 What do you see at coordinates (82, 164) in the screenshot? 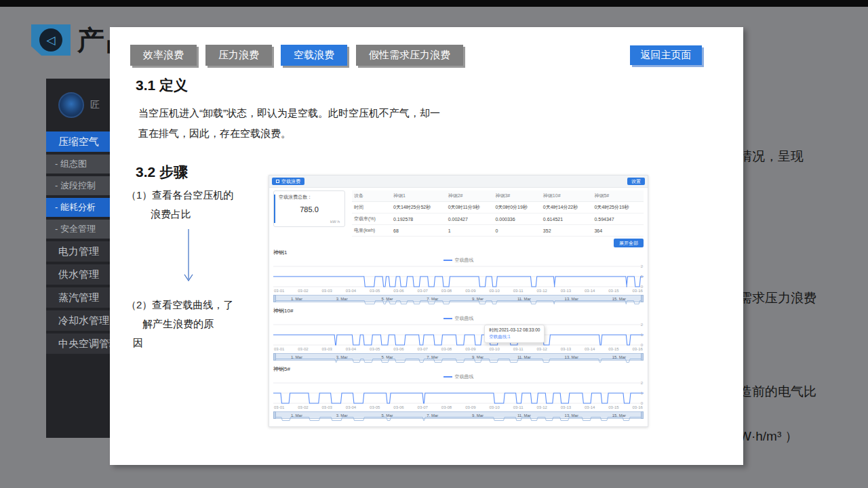
I see `sidebar-item: - 组态图` at bounding box center [82, 164].